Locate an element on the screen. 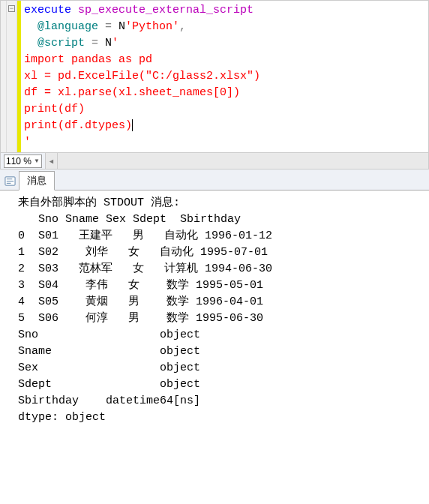 The image size is (429, 504). fold-gutter: − is located at coordinates (12, 76).